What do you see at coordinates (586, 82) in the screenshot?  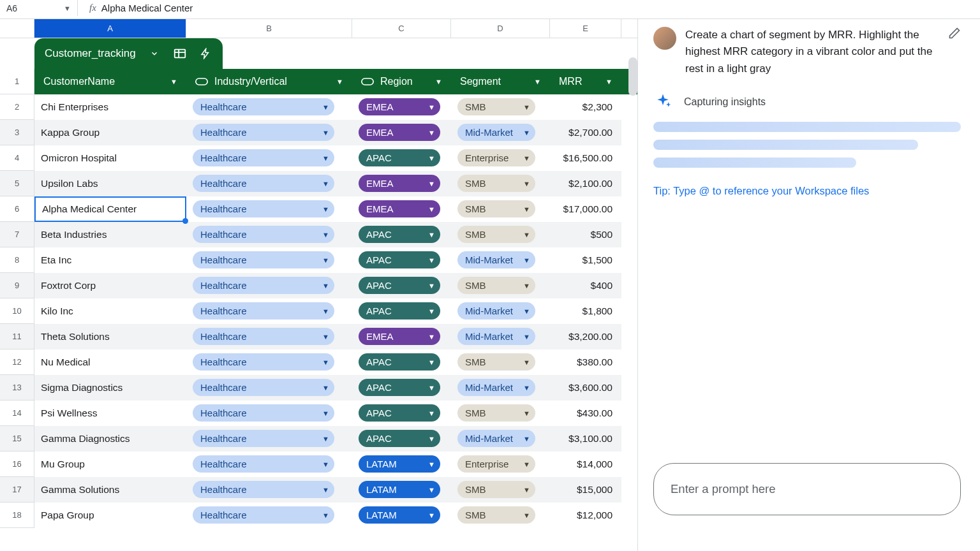 I see `header-mrr: MRR▼` at bounding box center [586, 82].